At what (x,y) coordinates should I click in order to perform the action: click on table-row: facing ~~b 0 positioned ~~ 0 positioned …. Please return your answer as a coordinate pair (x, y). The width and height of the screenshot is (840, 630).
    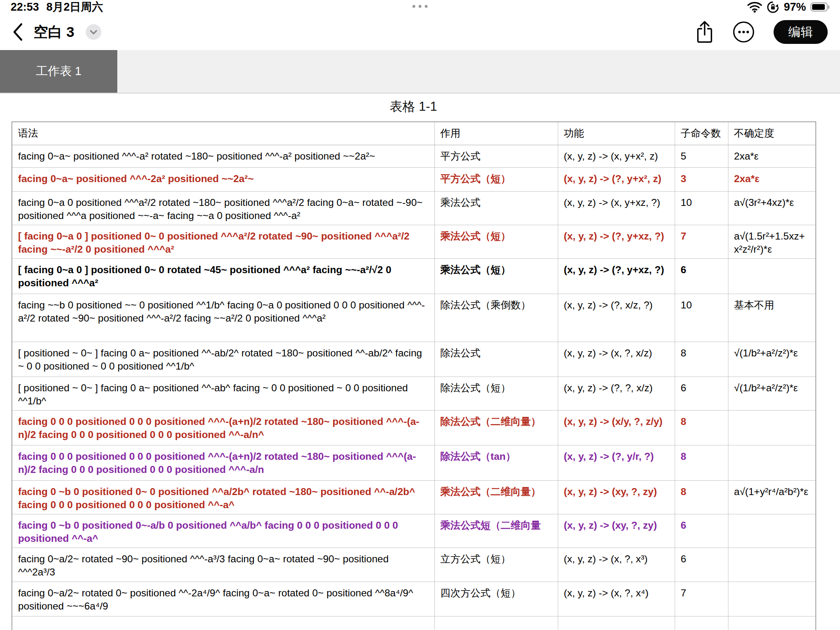
    Looking at the image, I should click on (414, 317).